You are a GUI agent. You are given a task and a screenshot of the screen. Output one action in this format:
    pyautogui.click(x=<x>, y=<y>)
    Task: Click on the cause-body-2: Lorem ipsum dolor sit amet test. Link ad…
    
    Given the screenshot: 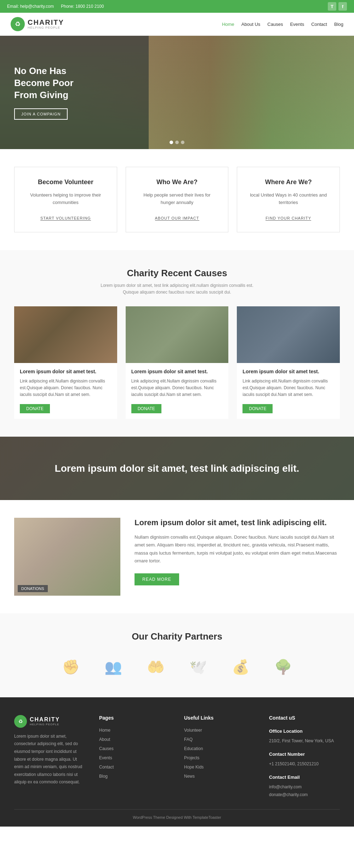 What is the action you would take?
    pyautogui.click(x=177, y=391)
    